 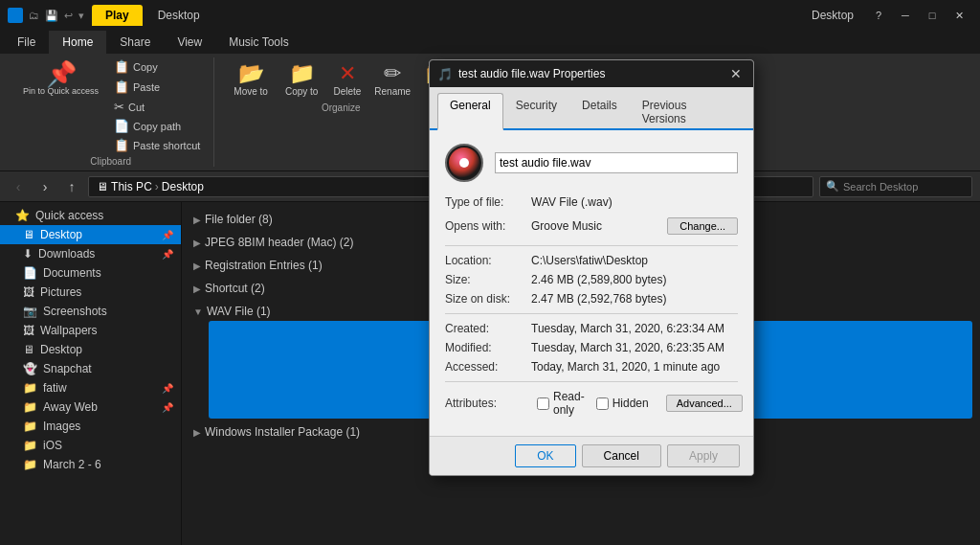 What do you see at coordinates (591, 74) in the screenshot?
I see `dialog-title-bar: 🎵 test audio file.wav Properties ✕` at bounding box center [591, 74].